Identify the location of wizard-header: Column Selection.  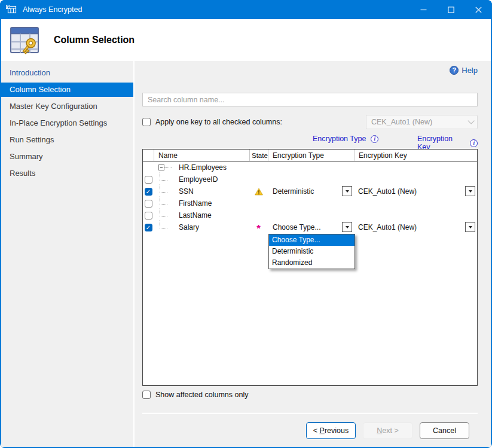
(246, 40).